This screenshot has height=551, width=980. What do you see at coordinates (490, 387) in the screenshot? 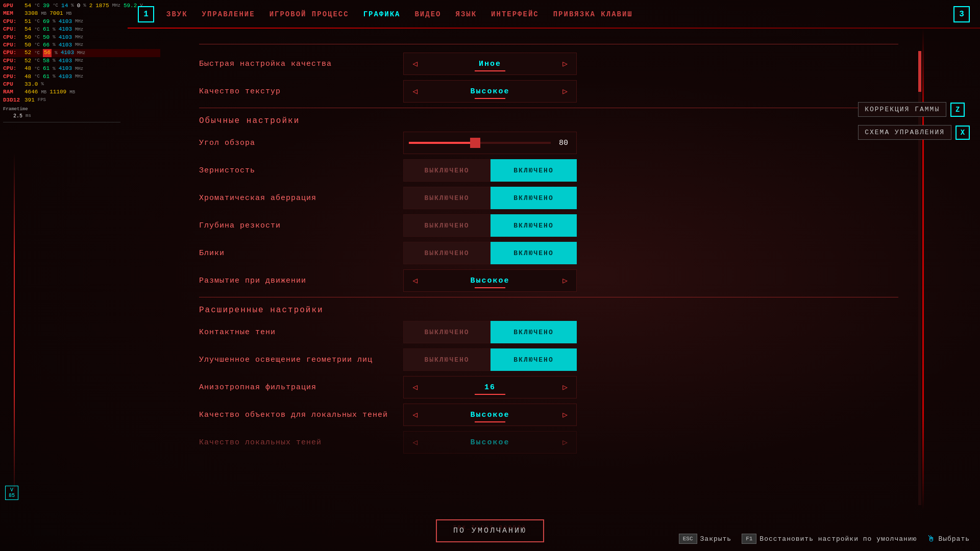
I see `anisotropy-selector: ◁ 16 ▷` at bounding box center [490, 387].